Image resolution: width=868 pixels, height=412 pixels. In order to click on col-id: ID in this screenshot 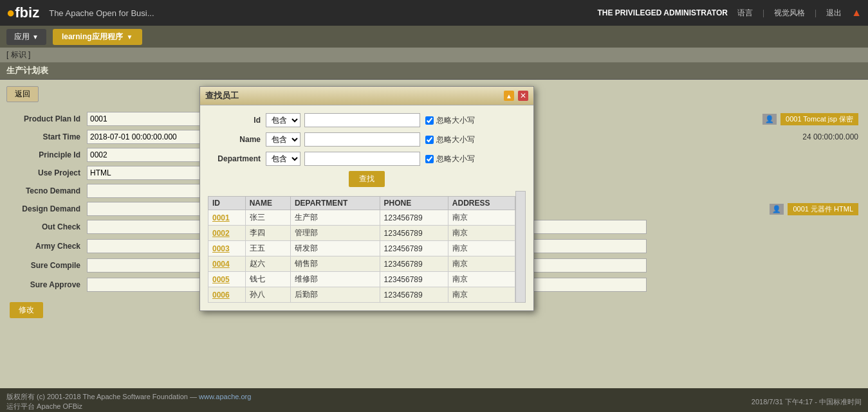, I will do `click(227, 203)`.